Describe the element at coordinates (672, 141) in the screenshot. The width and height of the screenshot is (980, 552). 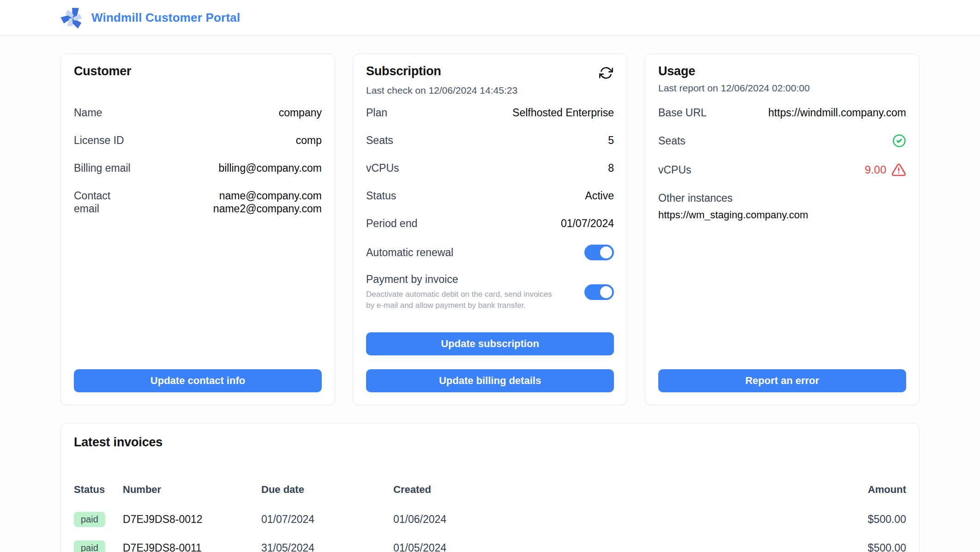
I see `usage-seats-label: Seats` at that location.